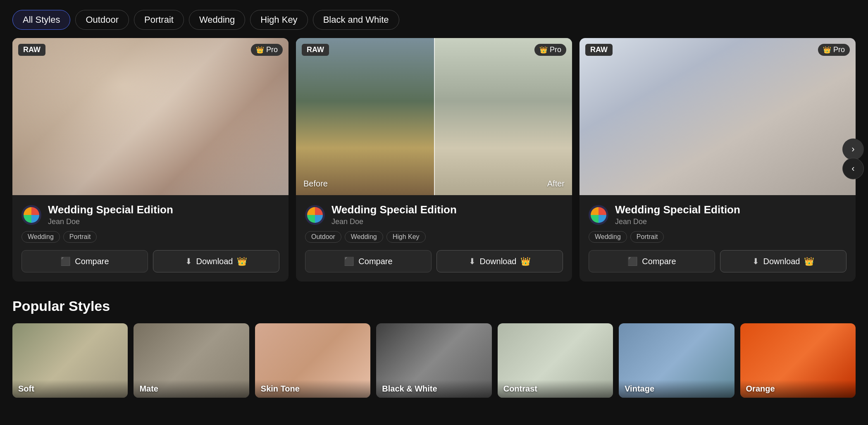 The width and height of the screenshot is (868, 425). What do you see at coordinates (798, 389) in the screenshot?
I see `popular-orange-label: Orange` at bounding box center [798, 389].